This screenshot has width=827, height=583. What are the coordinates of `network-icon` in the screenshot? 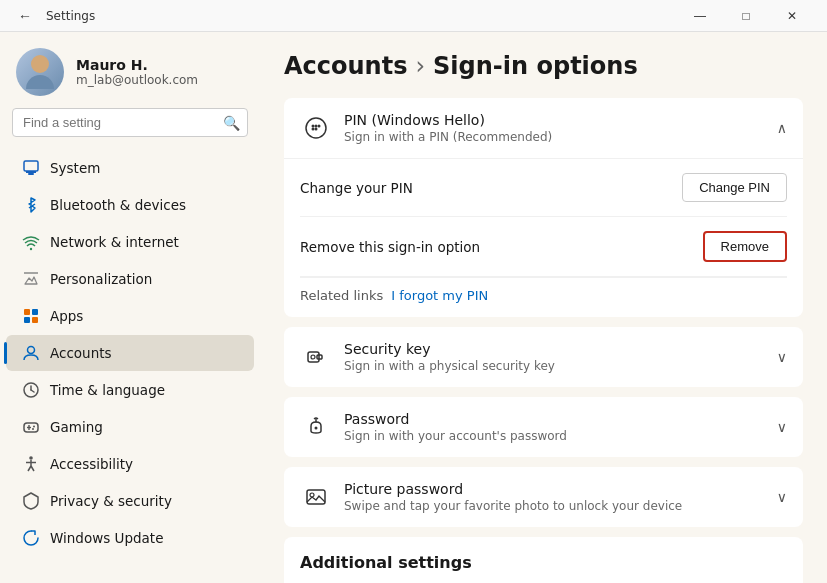 It's located at (31, 242).